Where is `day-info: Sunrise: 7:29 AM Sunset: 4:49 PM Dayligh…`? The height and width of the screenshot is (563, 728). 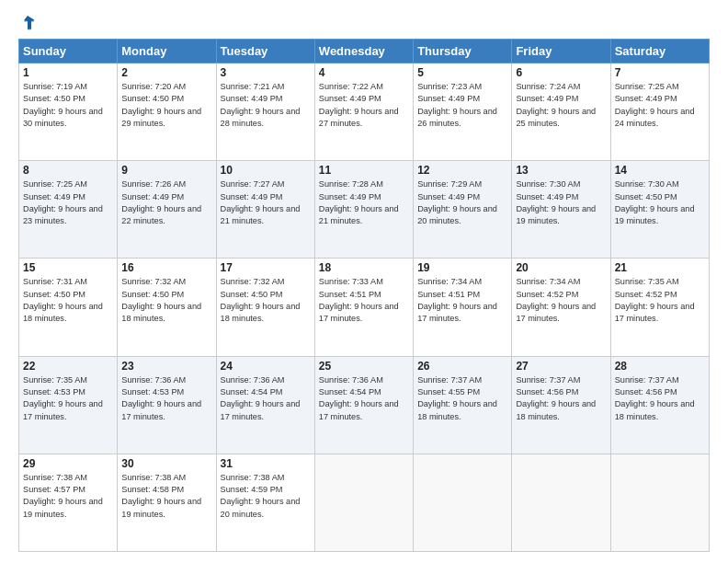
day-info: Sunrise: 7:29 AM Sunset: 4:49 PM Dayligh… is located at coordinates (462, 202).